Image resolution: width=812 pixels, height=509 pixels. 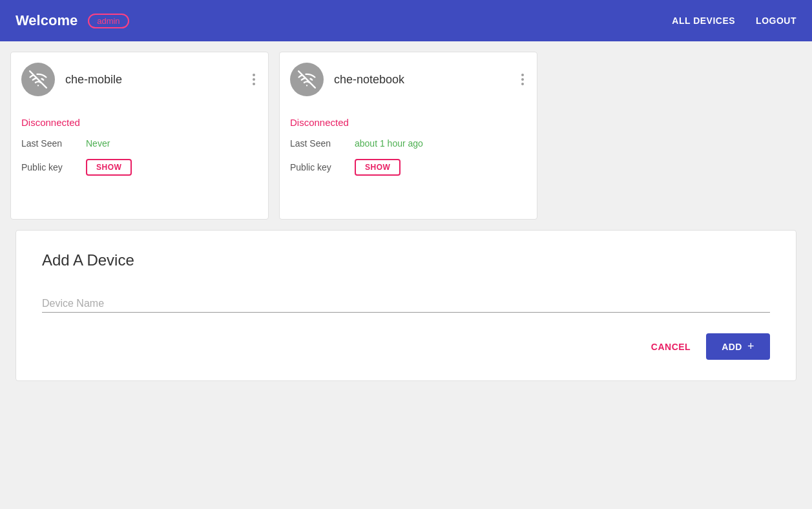 What do you see at coordinates (38, 79) in the screenshot?
I see `device-1-icon` at bounding box center [38, 79].